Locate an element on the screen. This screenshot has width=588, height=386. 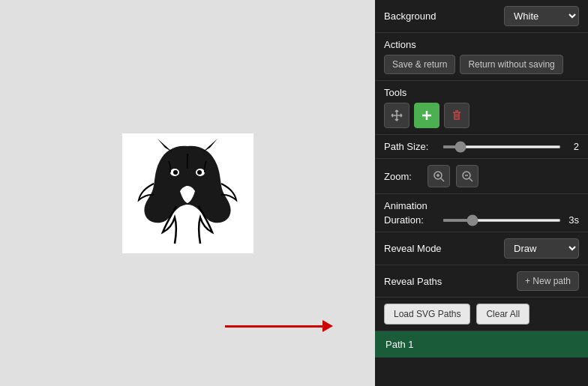
actions-label: Actions is located at coordinates (482, 45).